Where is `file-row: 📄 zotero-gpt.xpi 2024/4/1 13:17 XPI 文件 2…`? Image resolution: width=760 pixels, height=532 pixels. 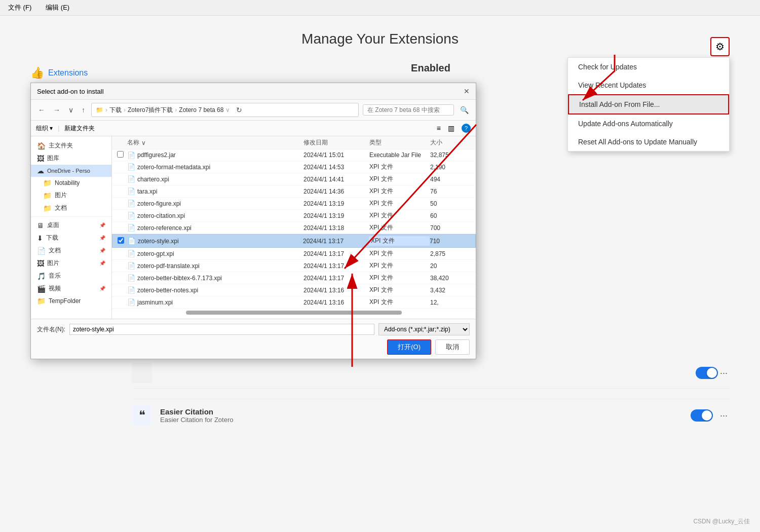
file-row: 📄 zotero-gpt.xpi 2024/4/1 13:17 XPI 文件 2… is located at coordinates (294, 254).